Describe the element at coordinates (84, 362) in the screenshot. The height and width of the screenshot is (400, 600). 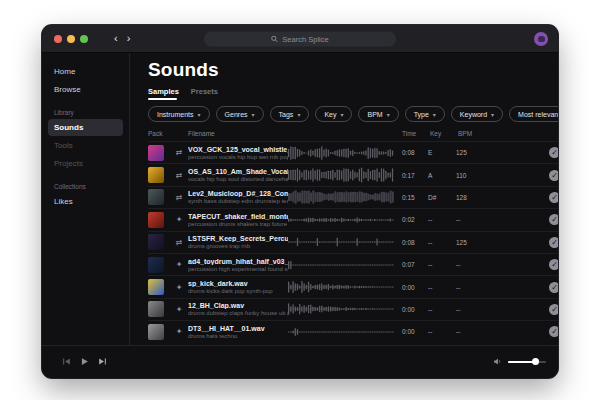
I see `play-icon` at that location.